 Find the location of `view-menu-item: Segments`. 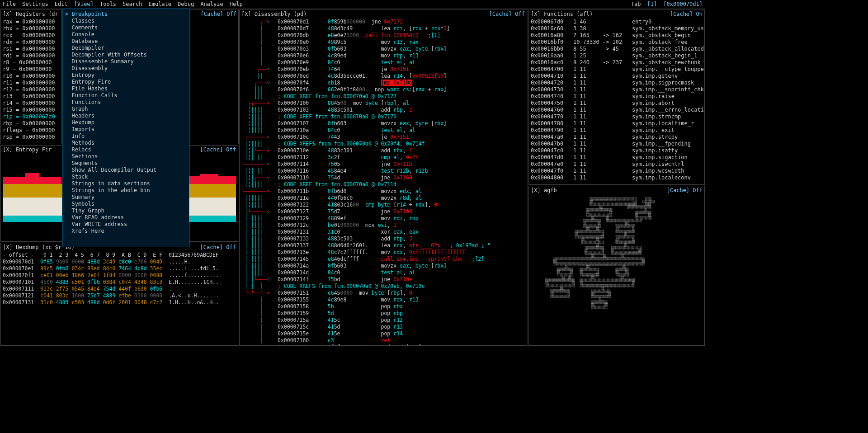

view-menu-item: Segments is located at coordinates (126, 164).